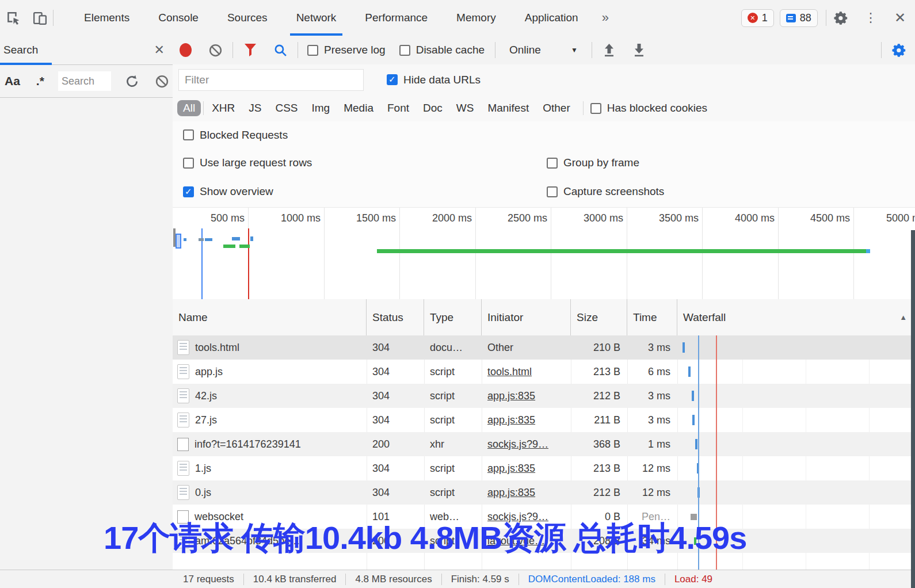 The height and width of the screenshot is (588, 915). I want to click on type-filter-all: All, so click(189, 108).